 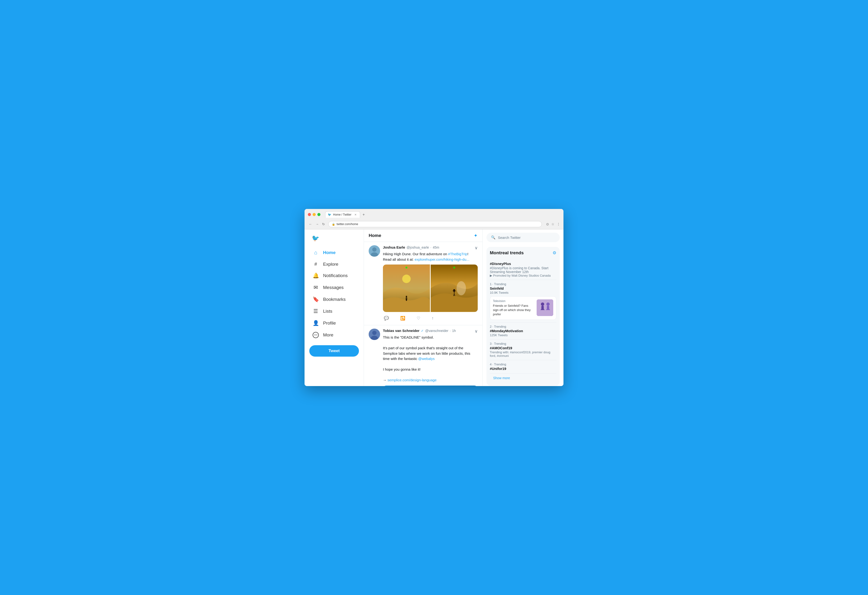 I want to click on retweet-action: 🔁, so click(x=403, y=318).